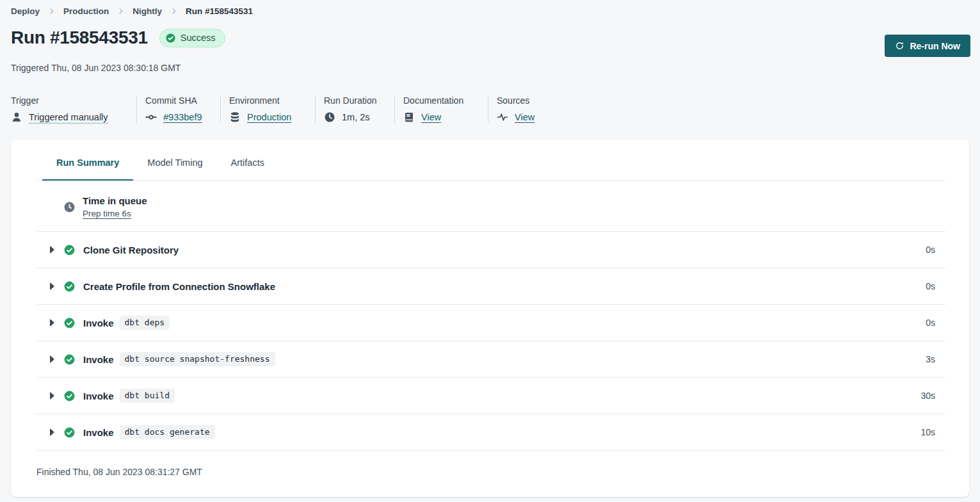 The height and width of the screenshot is (502, 980). Describe the element at coordinates (86, 12) in the screenshot. I see `breadcrumb-production: Production` at that location.